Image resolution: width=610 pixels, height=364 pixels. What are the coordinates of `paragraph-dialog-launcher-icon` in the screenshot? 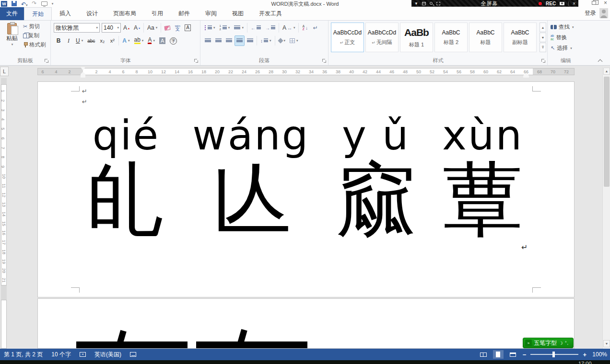 It's located at (324, 61).